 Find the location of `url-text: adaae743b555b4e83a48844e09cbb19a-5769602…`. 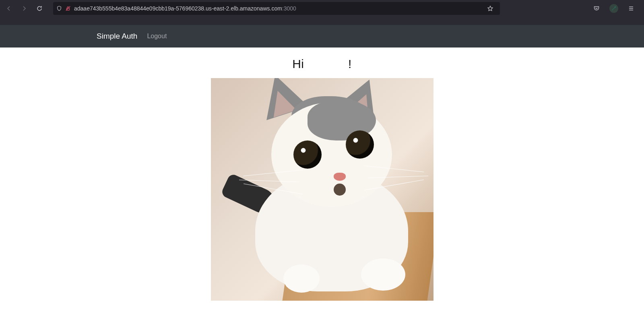

url-text: adaae743b555b4e83a48844e09cbb19a-5769602… is located at coordinates (277, 8).